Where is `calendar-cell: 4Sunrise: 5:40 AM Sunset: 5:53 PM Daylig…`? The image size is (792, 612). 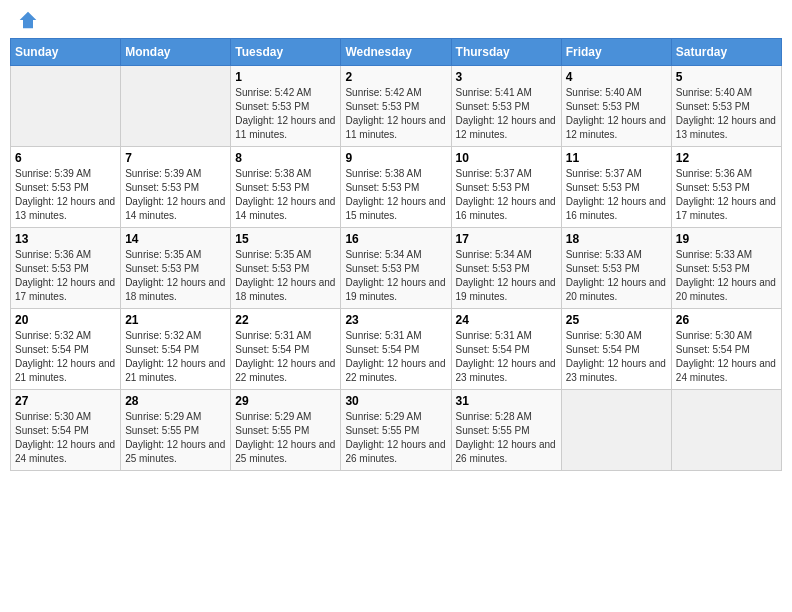
calendar-cell: 4Sunrise: 5:40 AM Sunset: 5:53 PM Daylig… is located at coordinates (616, 106).